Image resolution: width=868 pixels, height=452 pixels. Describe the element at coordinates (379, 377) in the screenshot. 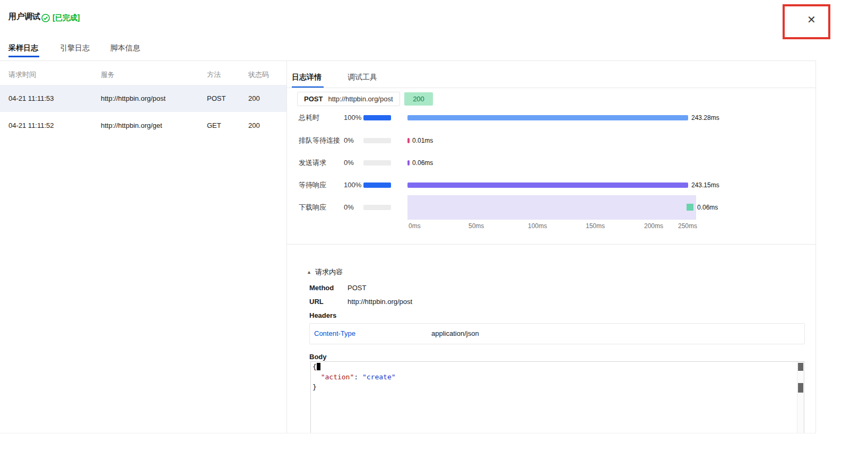

I see `json-value: "create"` at that location.